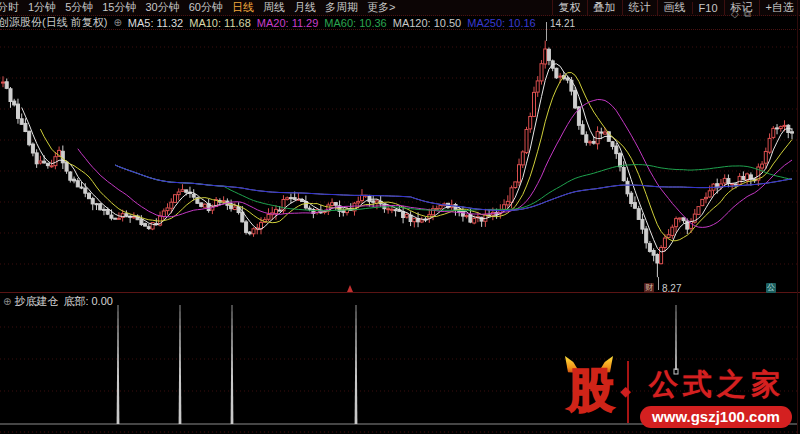 The image size is (800, 434). I want to click on period-tab: 更多>, so click(381, 8).